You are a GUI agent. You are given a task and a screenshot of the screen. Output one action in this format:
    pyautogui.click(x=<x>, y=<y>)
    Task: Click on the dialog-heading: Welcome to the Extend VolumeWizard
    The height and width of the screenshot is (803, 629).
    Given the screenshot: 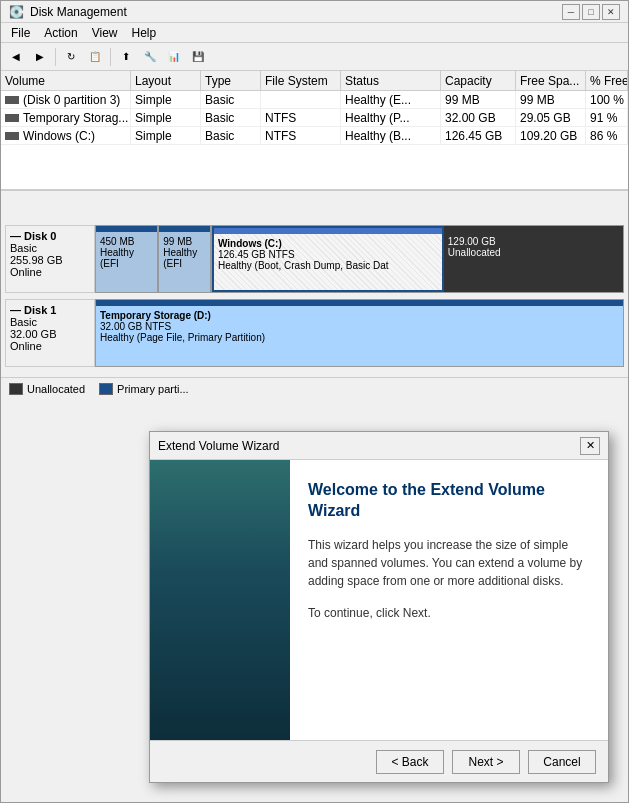 What is the action you would take?
    pyautogui.click(x=449, y=501)
    